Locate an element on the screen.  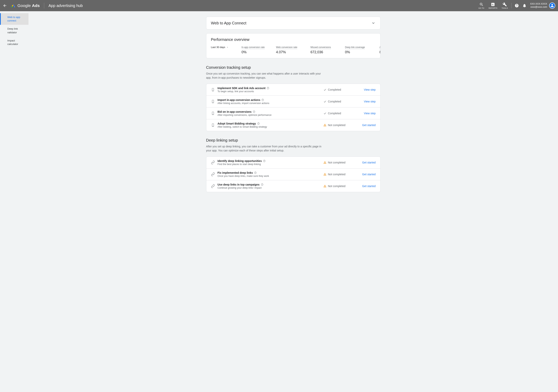
deeplink-step-row: Fix implemented deep linksOnce you have … is located at coordinates (293, 174).